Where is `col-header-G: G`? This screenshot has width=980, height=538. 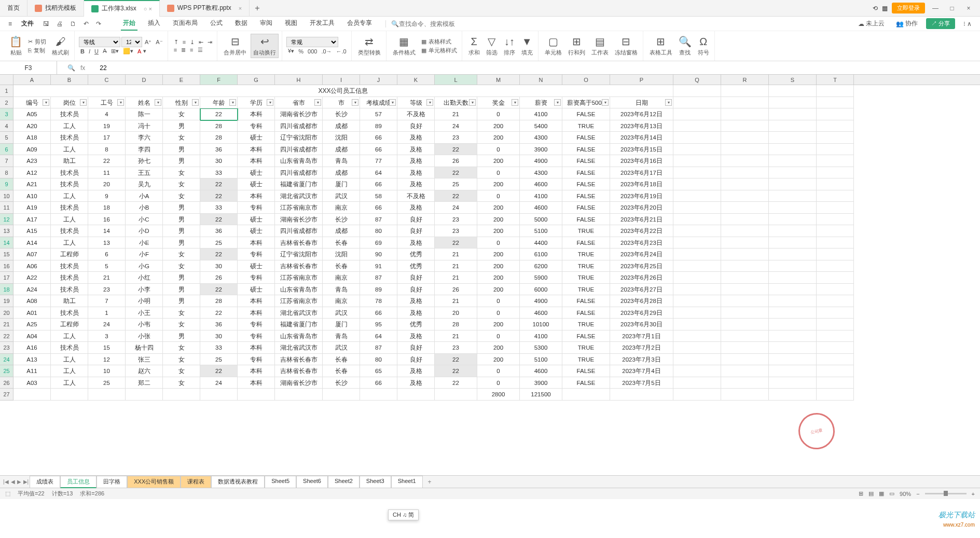
col-header-G: G is located at coordinates (256, 80).